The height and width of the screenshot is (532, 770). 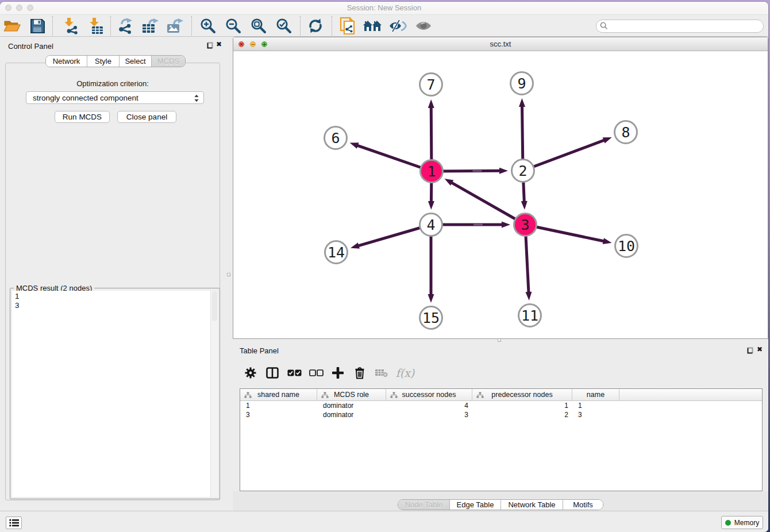 I want to click on select-arrows-icon, so click(x=197, y=98).